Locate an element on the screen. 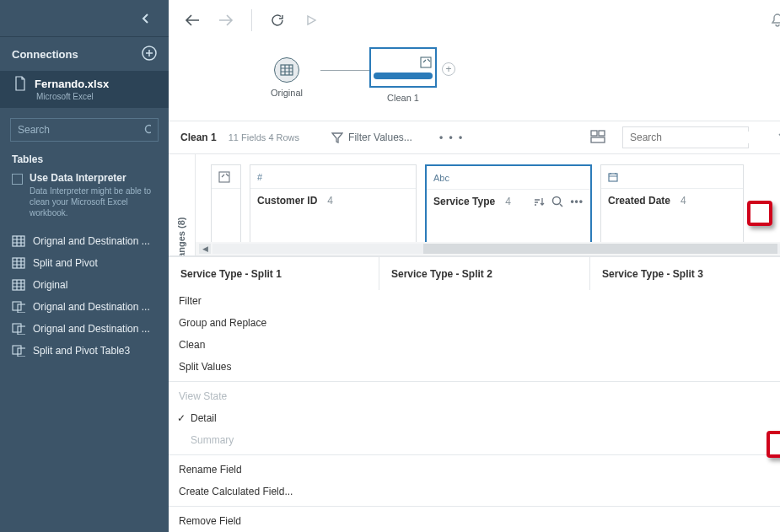  field-card-service-type: Abc Service Type 4 ••• - is located at coordinates (508, 203).